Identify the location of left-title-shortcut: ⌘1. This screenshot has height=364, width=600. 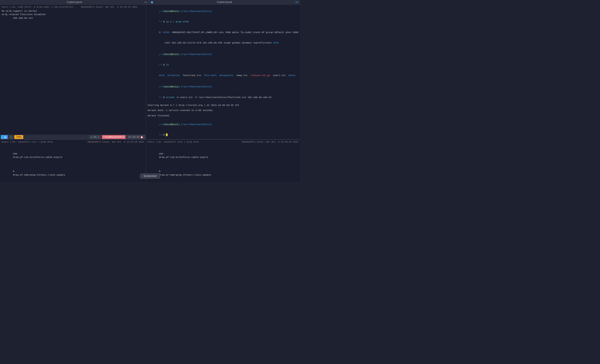
(146, 2).